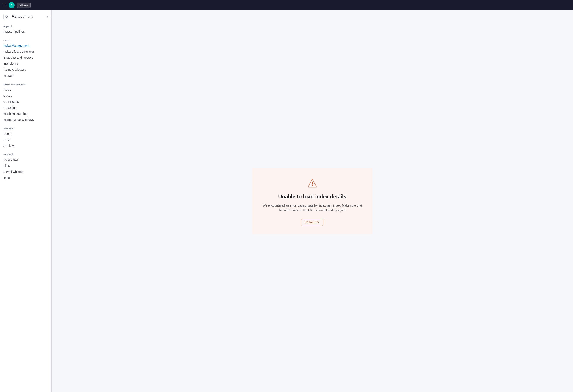 This screenshot has width=573, height=392. Describe the element at coordinates (26, 146) in the screenshot. I see `sidebar-item-api-keys: API keys` at that location.